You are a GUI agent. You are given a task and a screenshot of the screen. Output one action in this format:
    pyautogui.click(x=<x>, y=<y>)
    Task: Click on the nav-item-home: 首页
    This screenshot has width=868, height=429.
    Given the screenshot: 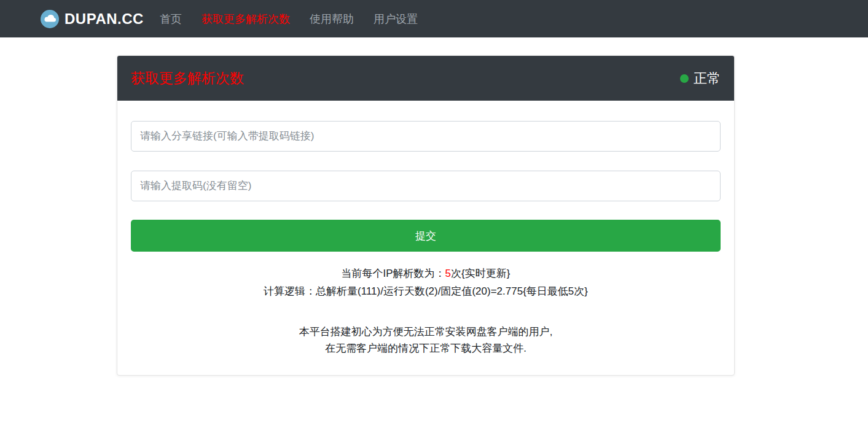 What is the action you would take?
    pyautogui.click(x=171, y=19)
    